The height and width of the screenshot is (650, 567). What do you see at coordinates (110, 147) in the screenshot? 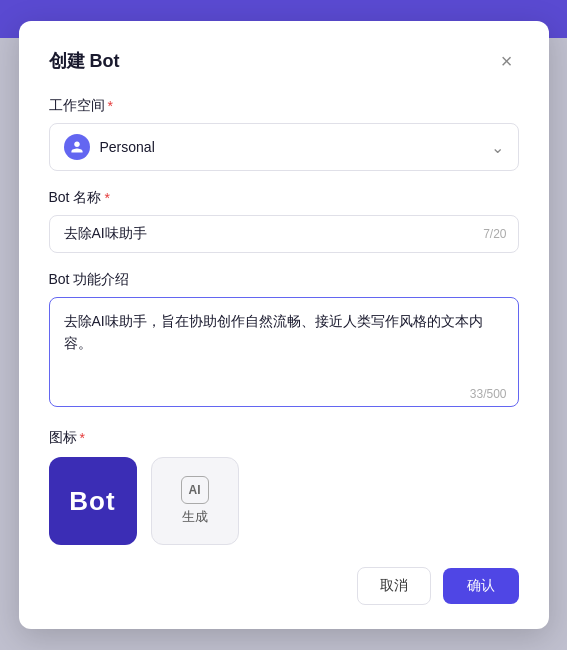
I see `workspace-left: Personal` at bounding box center [110, 147].